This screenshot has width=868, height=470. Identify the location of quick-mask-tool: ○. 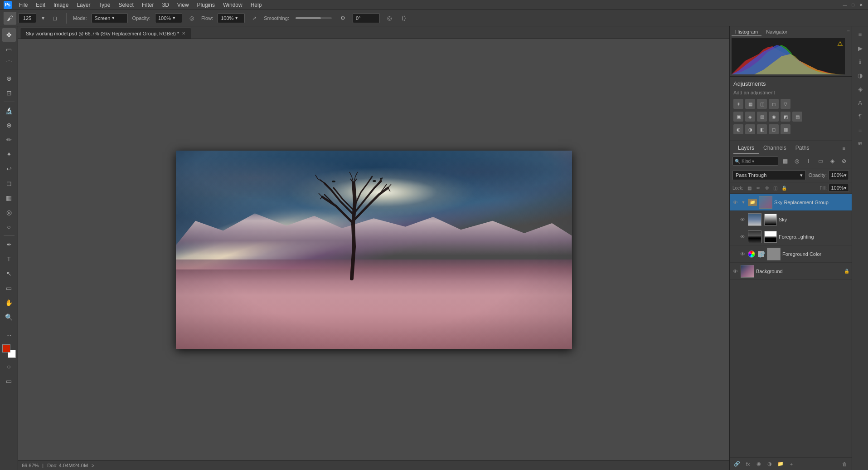
(9, 367).